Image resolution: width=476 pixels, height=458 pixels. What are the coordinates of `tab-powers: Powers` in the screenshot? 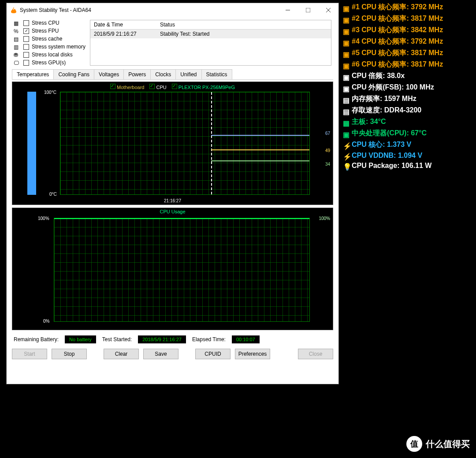 It's located at (137, 74).